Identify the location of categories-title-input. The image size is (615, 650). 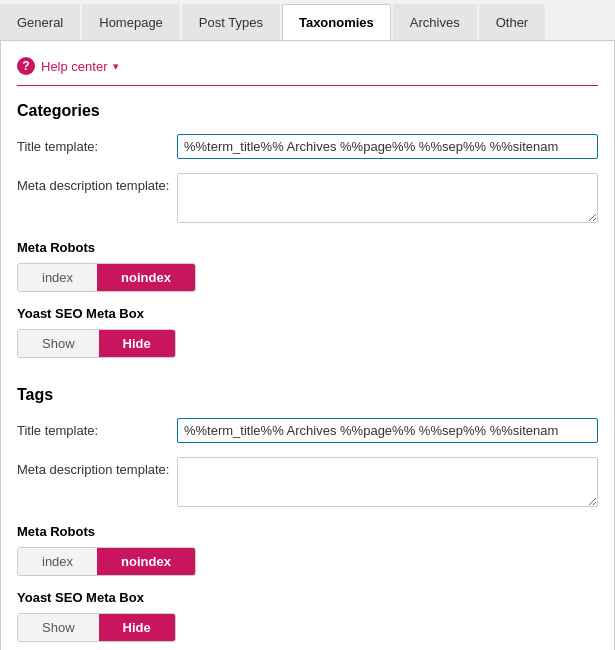
(388, 146).